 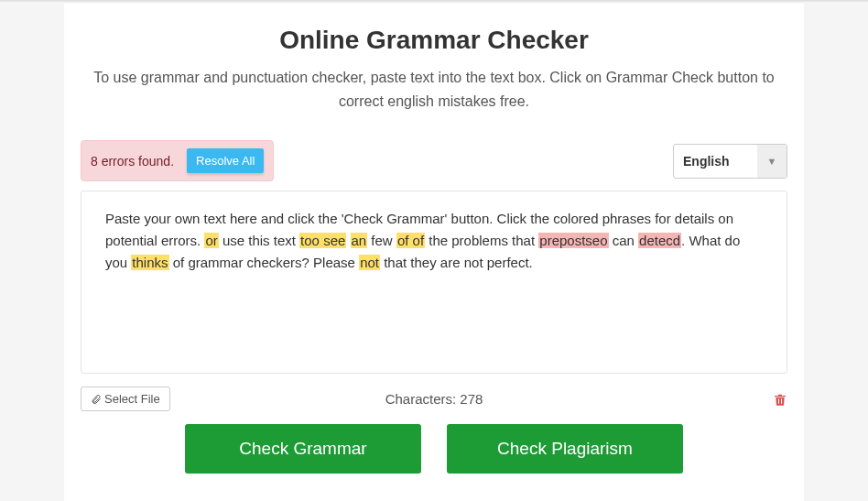 I want to click on error-alert: 8 errors found. Resolve All, so click(x=178, y=161).